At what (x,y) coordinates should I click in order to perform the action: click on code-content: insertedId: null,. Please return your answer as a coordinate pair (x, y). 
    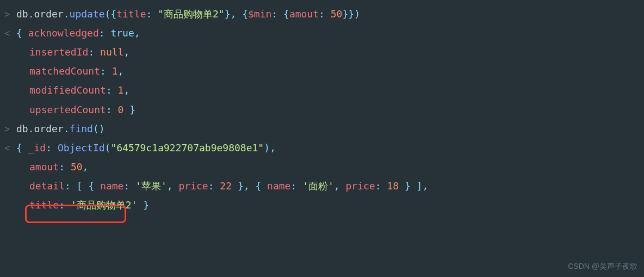
    Looking at the image, I should click on (79, 52).